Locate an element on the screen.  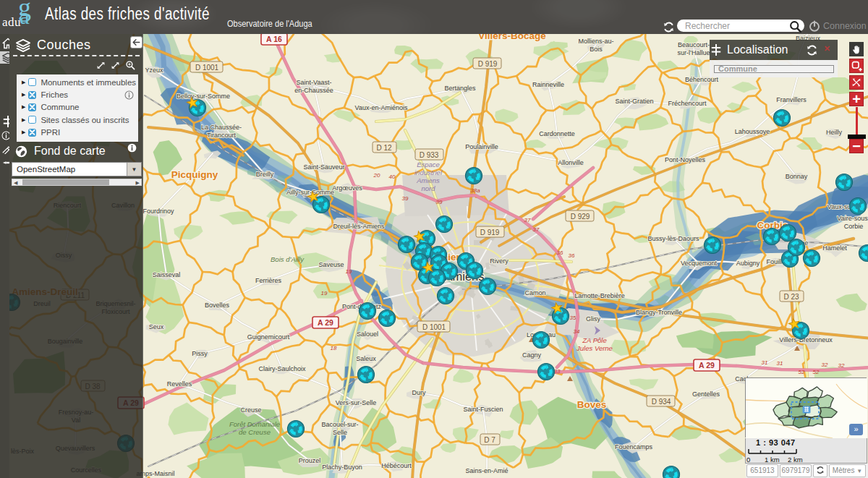
svg-text: Saveuse is located at coordinates (331, 265).